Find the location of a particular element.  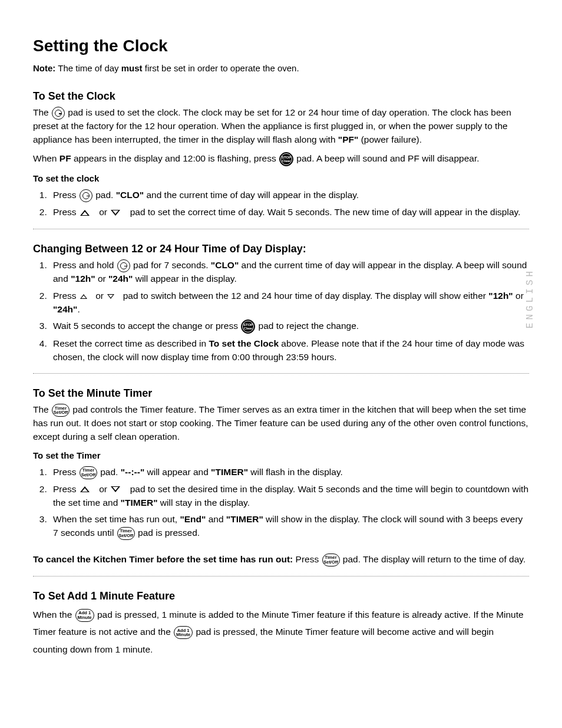

language-tab: ENGLISH is located at coordinates (530, 298).